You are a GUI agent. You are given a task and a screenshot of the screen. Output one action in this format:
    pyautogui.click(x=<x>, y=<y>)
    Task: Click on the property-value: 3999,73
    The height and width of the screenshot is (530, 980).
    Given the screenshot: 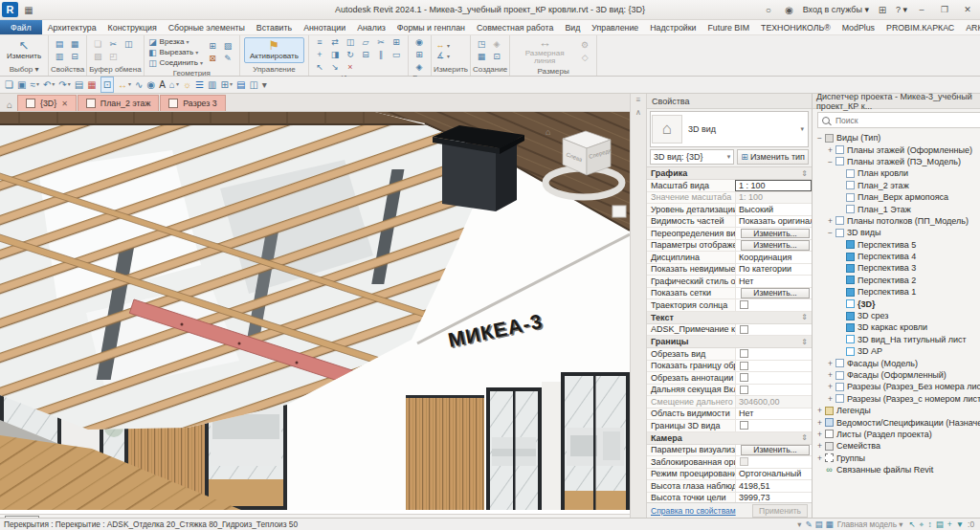 What is the action you would take?
    pyautogui.click(x=773, y=497)
    